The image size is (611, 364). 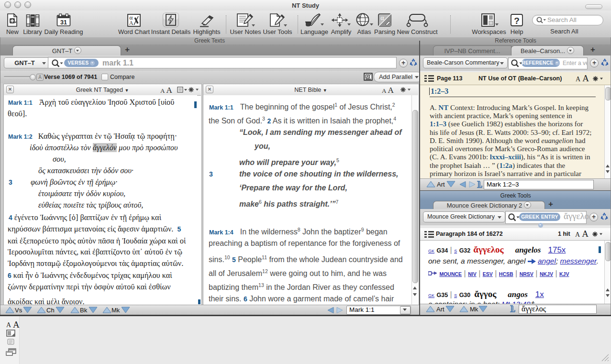 What do you see at coordinates (382, 18) in the screenshot?
I see `svg-text: α` at bounding box center [382, 18].